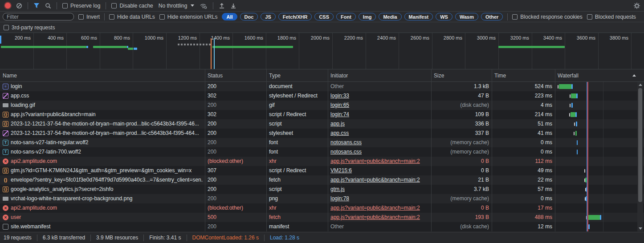 This screenshot has height=243, width=644. What do you see at coordinates (461, 76) in the screenshot?
I see `column-header-size: Size` at bounding box center [461, 76].